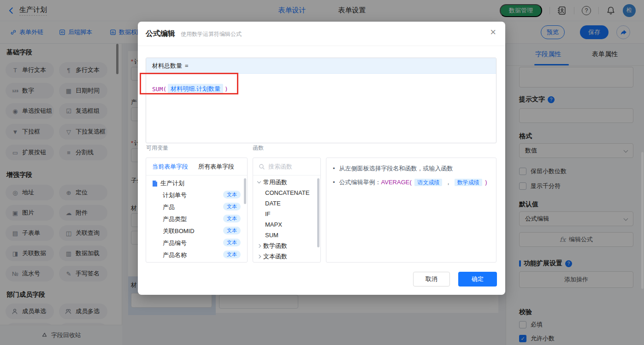  Describe the element at coordinates (258, 148) in the screenshot. I see `functions-section-label: 函数` at that location.